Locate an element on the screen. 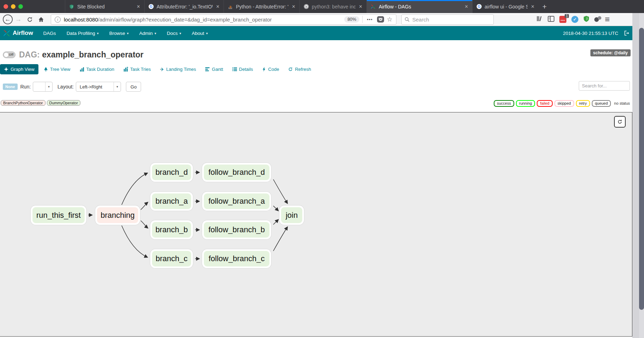 The width and height of the screenshot is (644, 338). task-node-join: join is located at coordinates (292, 215).